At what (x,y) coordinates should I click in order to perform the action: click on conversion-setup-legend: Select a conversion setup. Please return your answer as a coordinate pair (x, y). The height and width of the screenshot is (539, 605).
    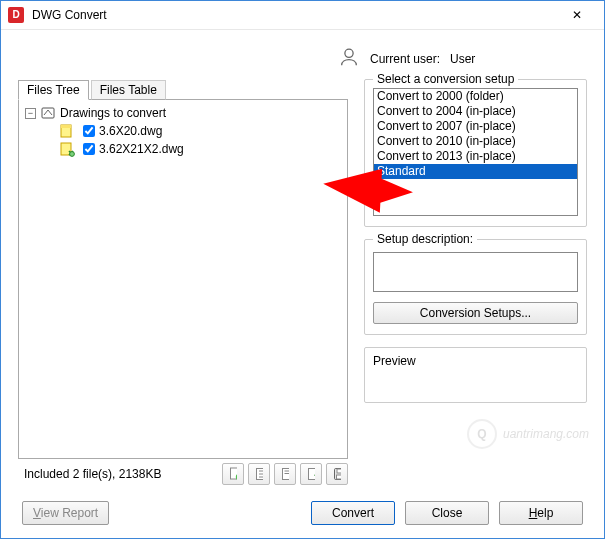
    Looking at the image, I should click on (446, 79).